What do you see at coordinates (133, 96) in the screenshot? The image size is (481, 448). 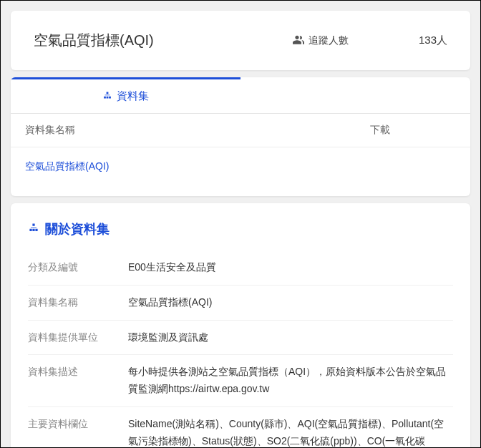 I see `tab-label: 資料集` at bounding box center [133, 96].